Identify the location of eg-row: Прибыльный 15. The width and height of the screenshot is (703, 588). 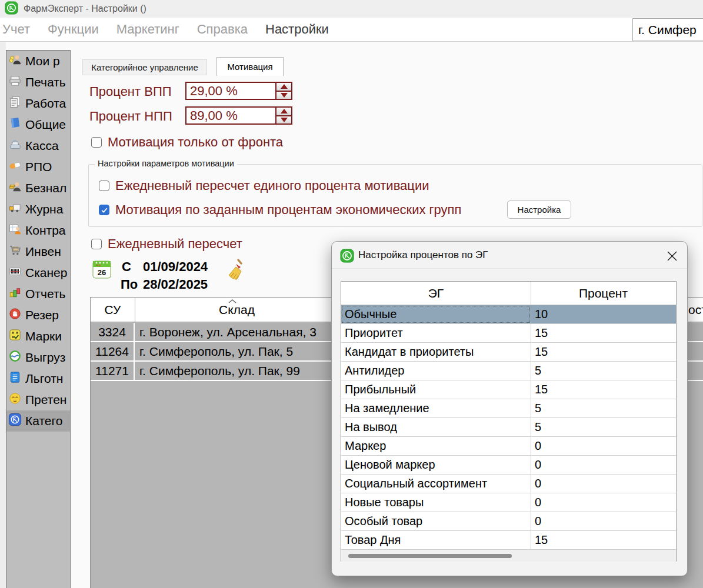
(508, 390).